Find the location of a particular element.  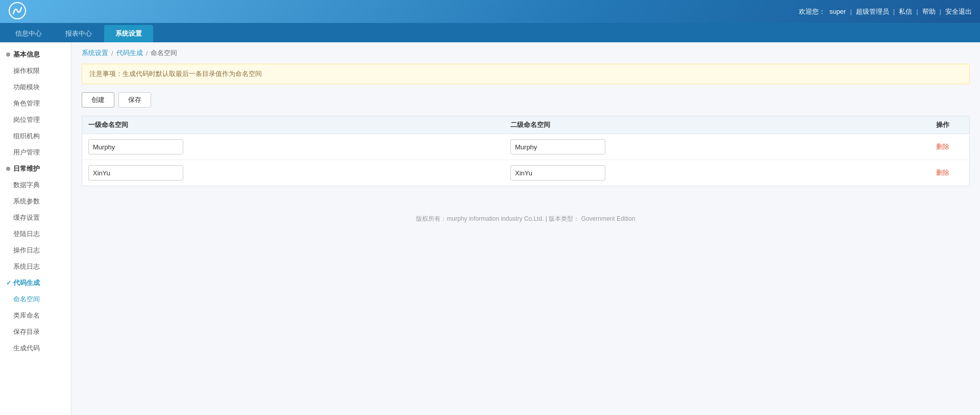

breadcrumb: 系统设置 / 代码生成 / 命名空间 is located at coordinates (526, 53).